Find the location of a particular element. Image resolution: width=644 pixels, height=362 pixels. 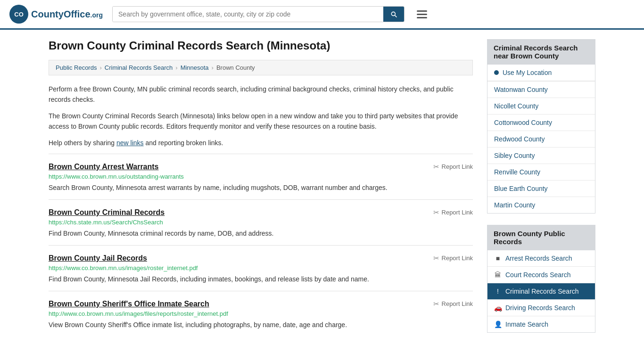

logo-icon: CO is located at coordinates (19, 14).